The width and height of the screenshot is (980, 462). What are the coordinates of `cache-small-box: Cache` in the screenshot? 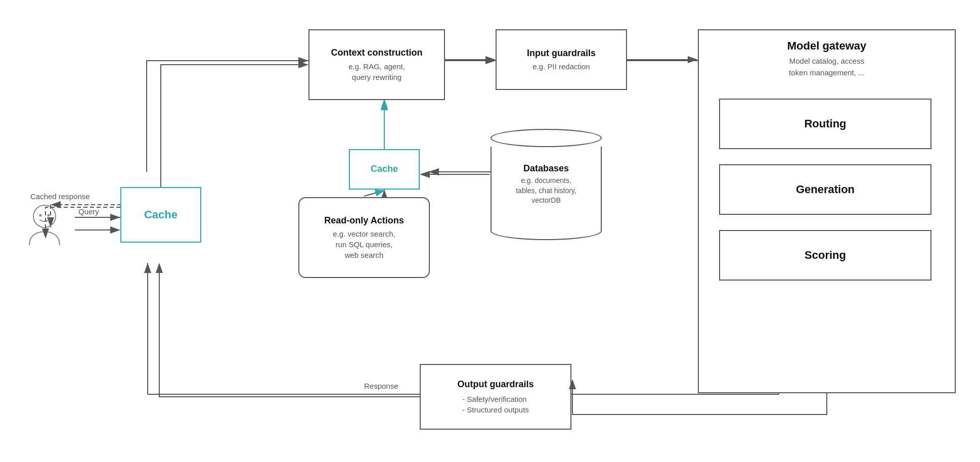 It's located at (384, 169).